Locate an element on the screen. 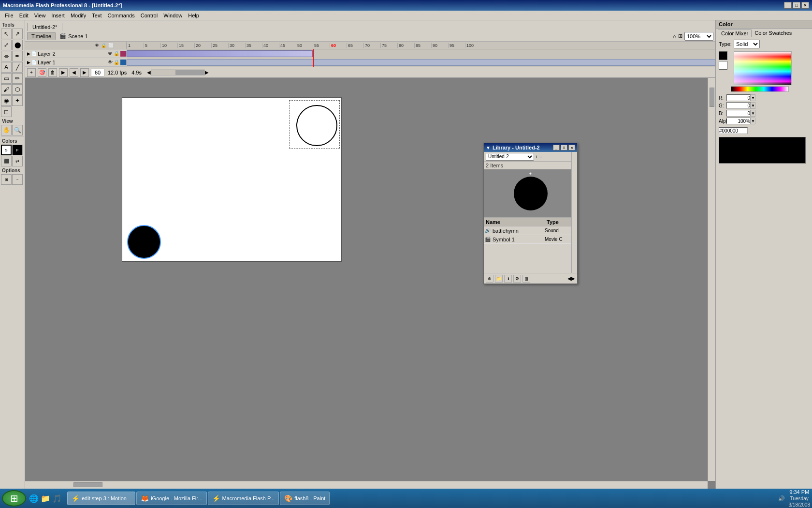 This screenshot has width=812, height=508. zoom-icon-home: ⌂ is located at coordinates (675, 36).